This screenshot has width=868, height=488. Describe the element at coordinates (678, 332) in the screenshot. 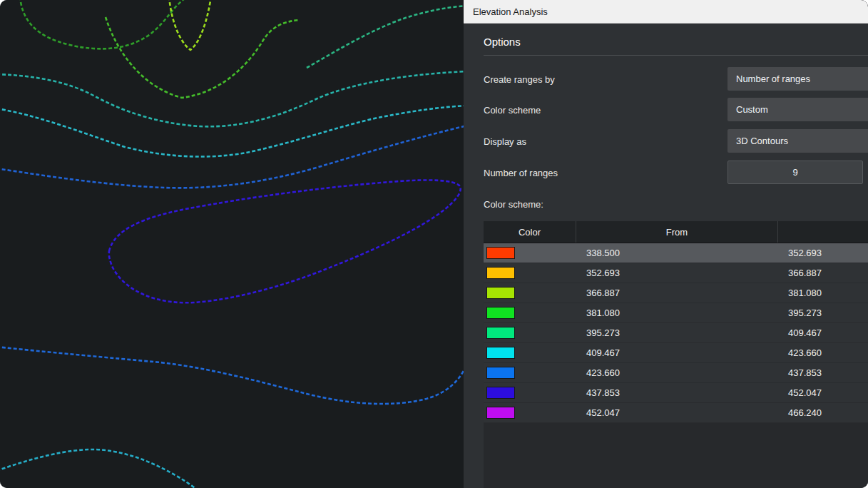

I see `range-from: 395.273` at that location.